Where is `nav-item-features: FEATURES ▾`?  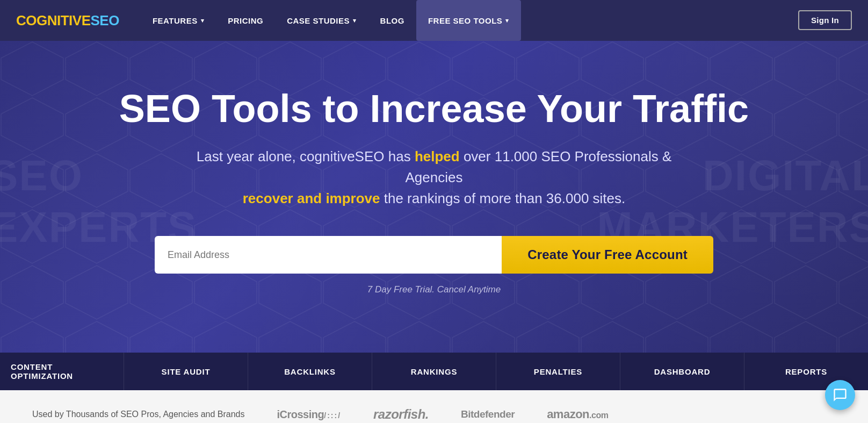 nav-item-features: FEATURES ▾ is located at coordinates (178, 20).